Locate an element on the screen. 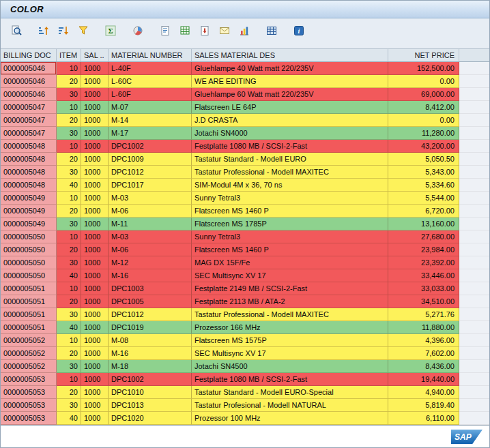  cell-material_number: DPC1017 is located at coordinates (150, 185).